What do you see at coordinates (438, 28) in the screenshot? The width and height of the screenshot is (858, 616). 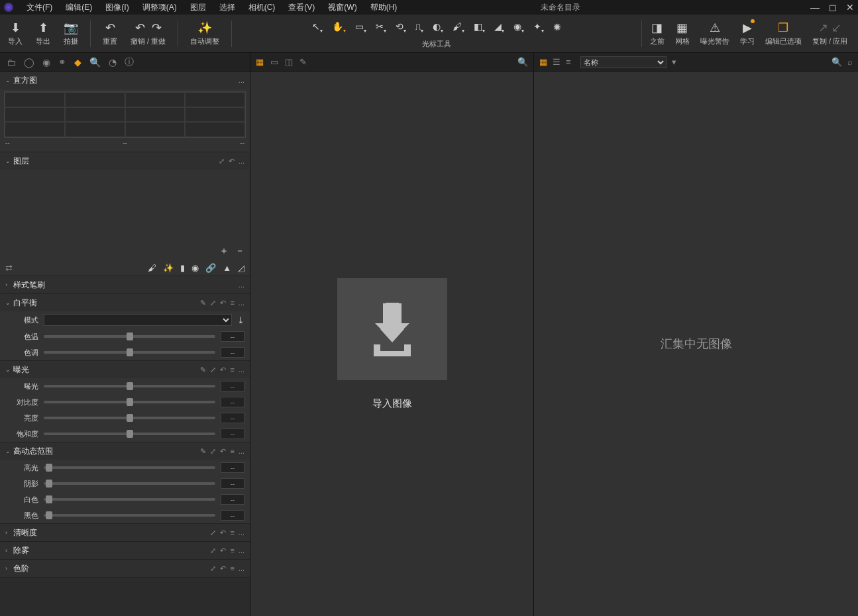 I see `spot-tool-icon: ◐▾` at bounding box center [438, 28].